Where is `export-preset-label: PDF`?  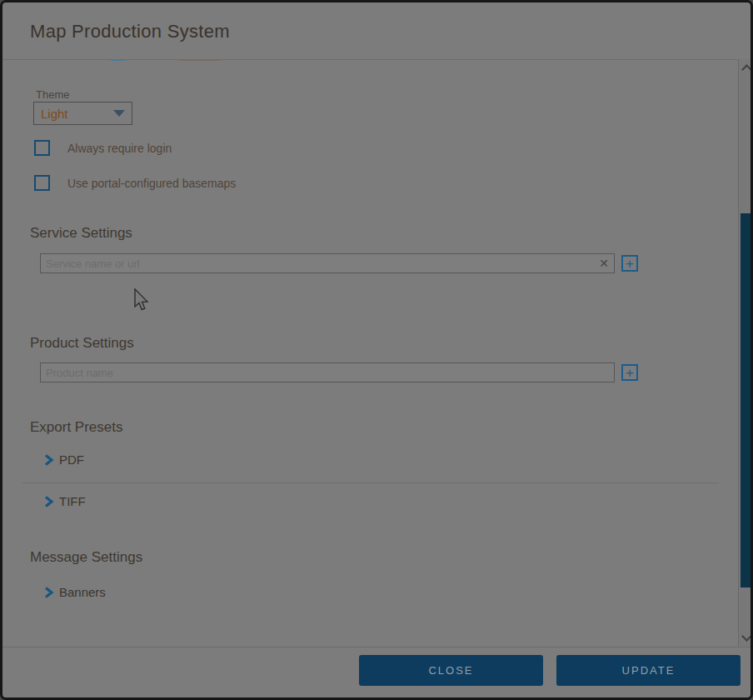 export-preset-label: PDF is located at coordinates (72, 460).